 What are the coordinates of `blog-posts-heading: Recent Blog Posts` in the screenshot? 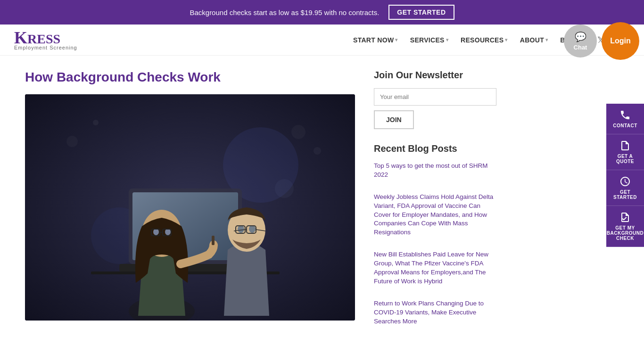 It's located at (435, 149).